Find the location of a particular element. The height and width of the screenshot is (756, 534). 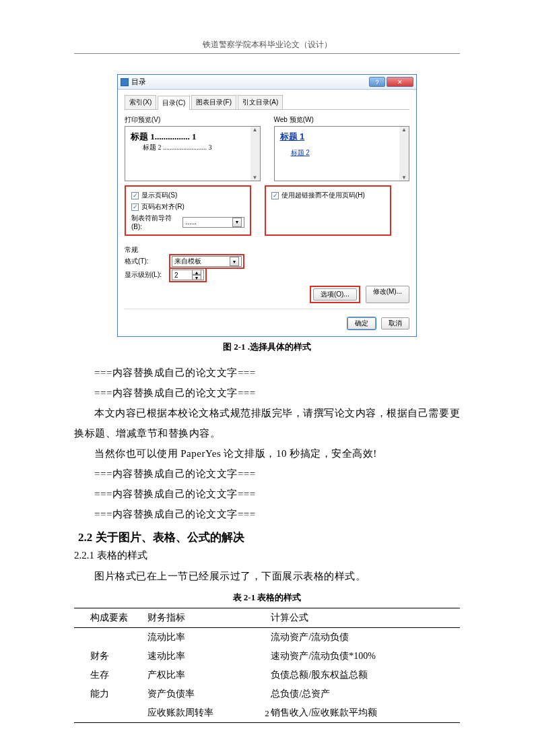

format-select: 来自模板 ▼ is located at coordinates (207, 261).